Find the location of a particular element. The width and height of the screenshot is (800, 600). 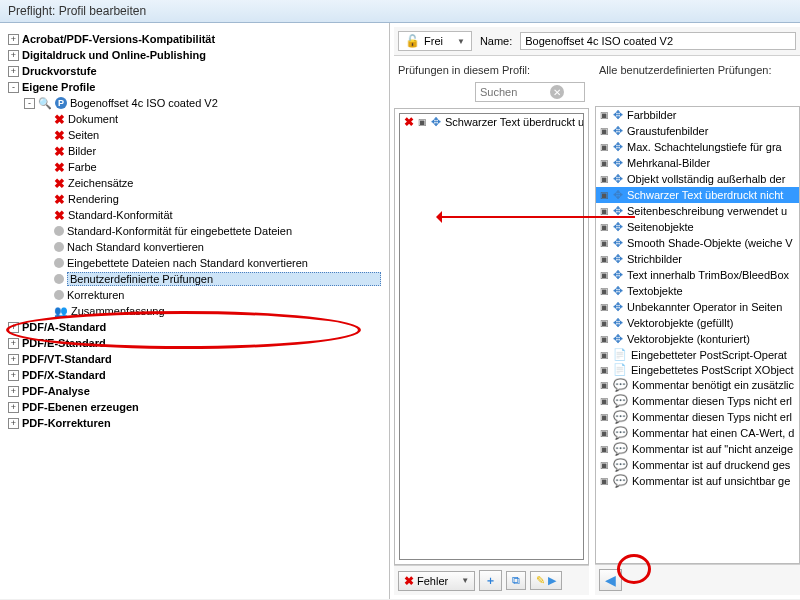

all-check-item: ▣✥Farbbilder is located at coordinates (698, 115).